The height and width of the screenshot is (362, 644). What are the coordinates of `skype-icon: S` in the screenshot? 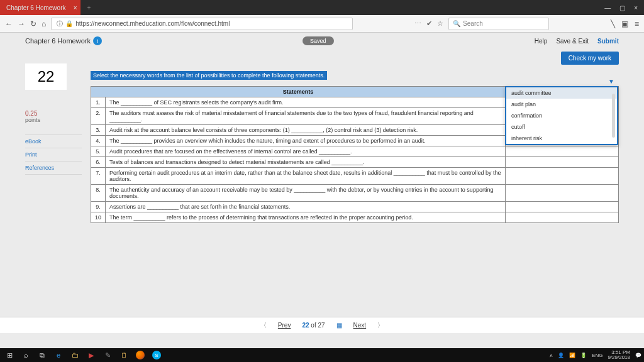 It's located at (157, 355).